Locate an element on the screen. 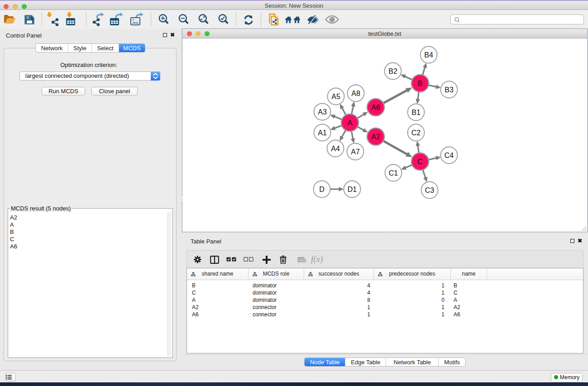 The height and width of the screenshot is (386, 588). svg-text: A1 is located at coordinates (322, 133).